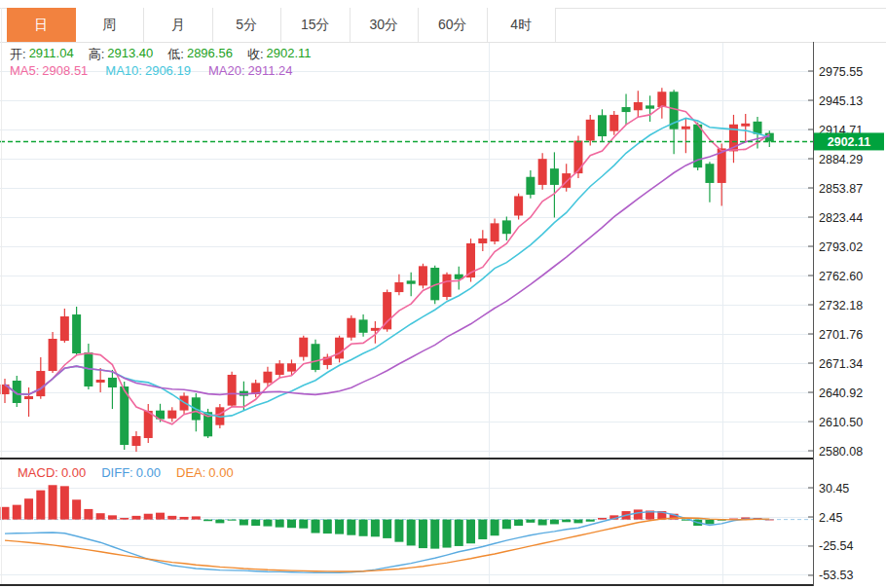  What do you see at coordinates (849, 141) in the screenshot?
I see `price-tag: 2902.11` at bounding box center [849, 141].